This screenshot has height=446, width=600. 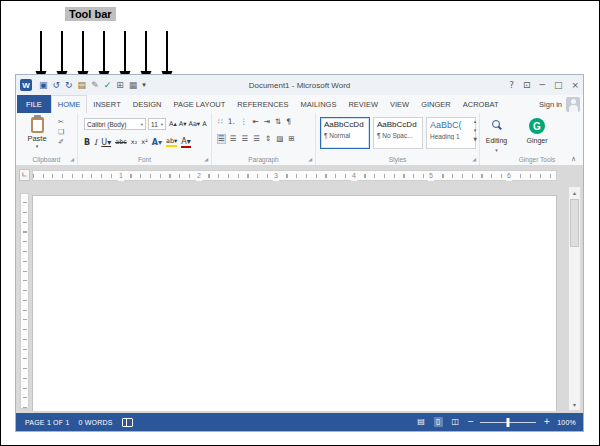 I want to click on sort-icon: ⇅, so click(x=278, y=122).